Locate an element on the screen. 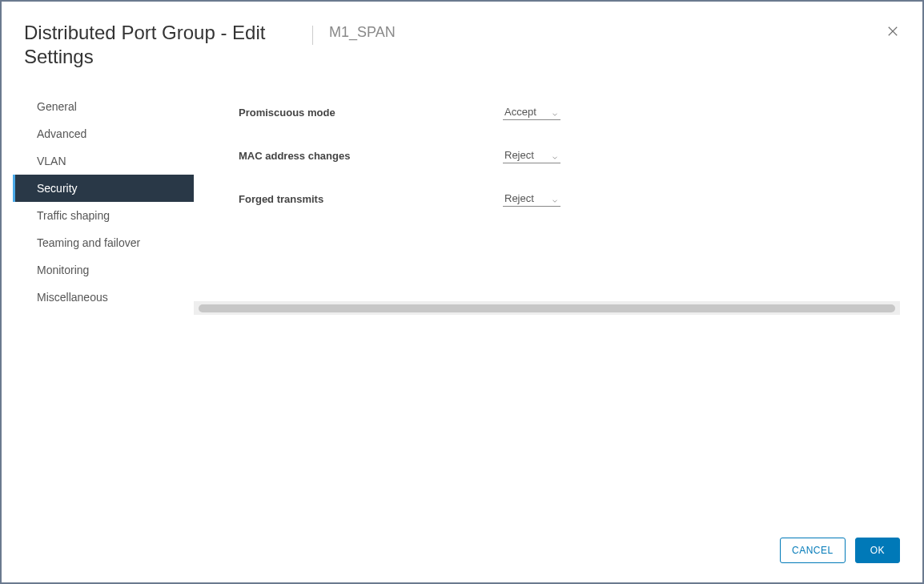 Image resolution: width=924 pixels, height=584 pixels. sidebar-item-label: Traffic shaping is located at coordinates (74, 215).